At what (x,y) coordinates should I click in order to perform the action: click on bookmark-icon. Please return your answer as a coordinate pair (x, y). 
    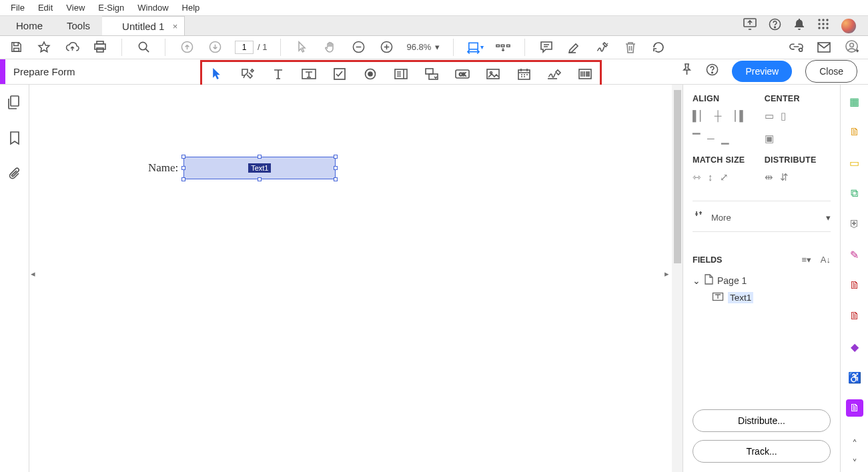
    Looking at the image, I should click on (15, 140).